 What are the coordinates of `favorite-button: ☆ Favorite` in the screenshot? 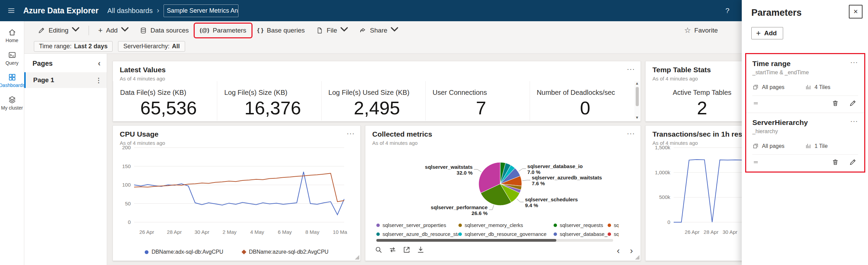 It's located at (701, 30).